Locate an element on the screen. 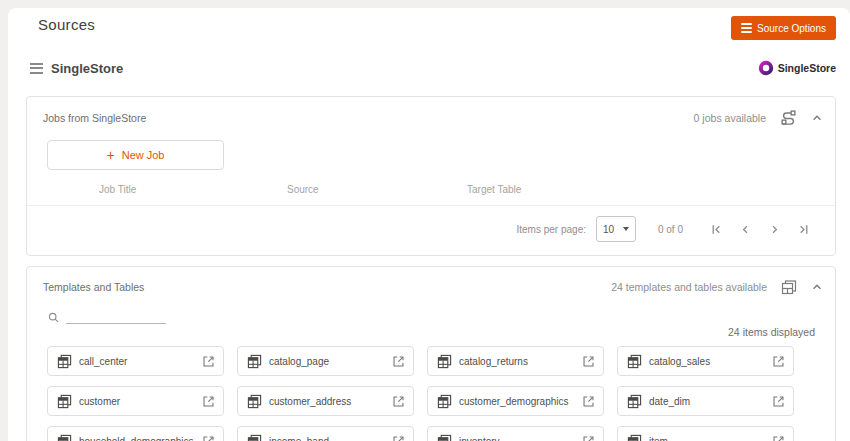  source-options-label: Source Options is located at coordinates (792, 28).